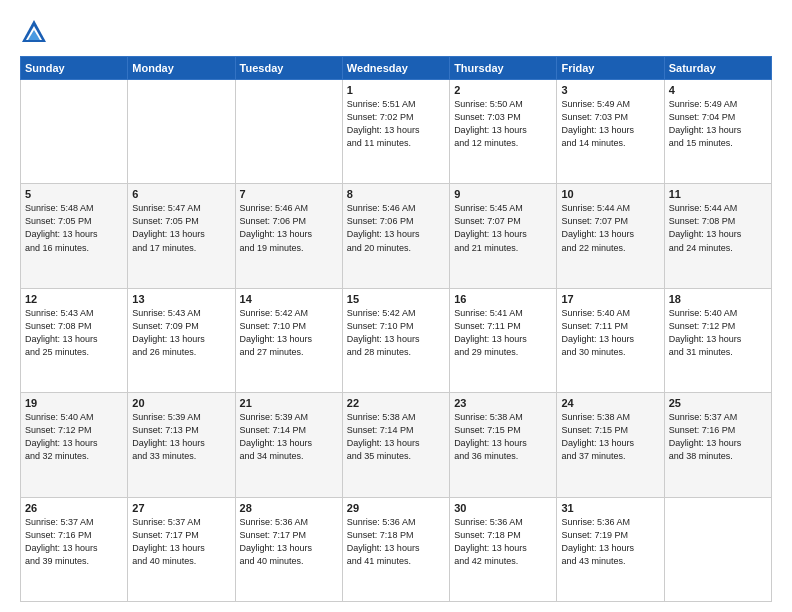 This screenshot has height=612, width=792. I want to click on day-info: Sunrise: 5:40 AM Sunset: 7:12 PM Dayligh…, so click(718, 333).